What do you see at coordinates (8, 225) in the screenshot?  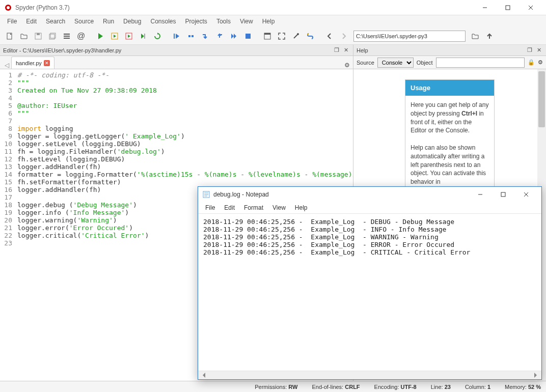 I see `line-gutter: 1 2 3 4 5 6 7 8 9 10 11 12 13 14 15 16 1…` at bounding box center [8, 225].